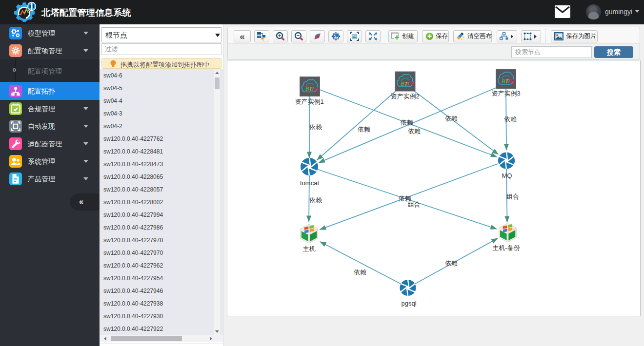 The height and width of the screenshot is (346, 644). I want to click on svg-text: 资产实例3, so click(505, 94).